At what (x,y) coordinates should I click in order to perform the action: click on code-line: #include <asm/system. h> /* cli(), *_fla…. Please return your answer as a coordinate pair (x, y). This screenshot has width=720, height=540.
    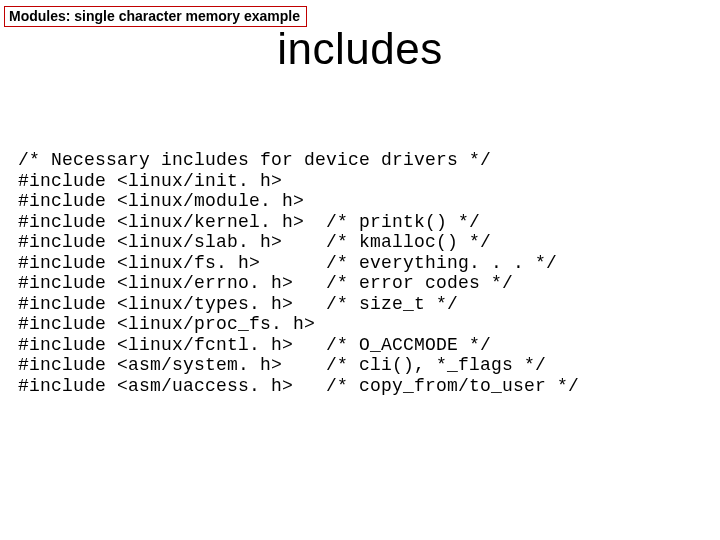
    Looking at the image, I should click on (282, 365).